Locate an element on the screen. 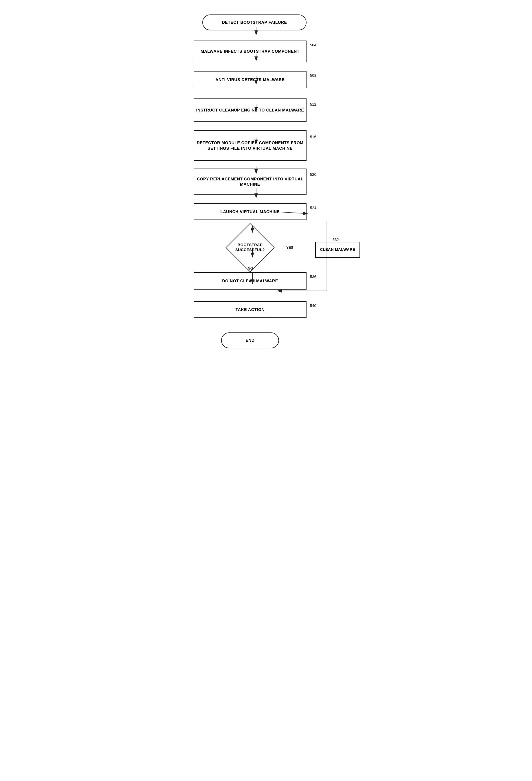  ref-540: 540 is located at coordinates (313, 306).